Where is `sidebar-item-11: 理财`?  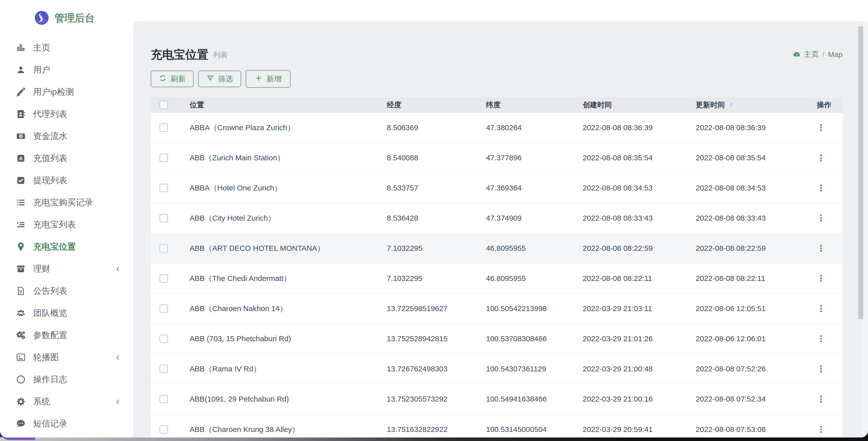 sidebar-item-11: 理财 is located at coordinates (67, 269).